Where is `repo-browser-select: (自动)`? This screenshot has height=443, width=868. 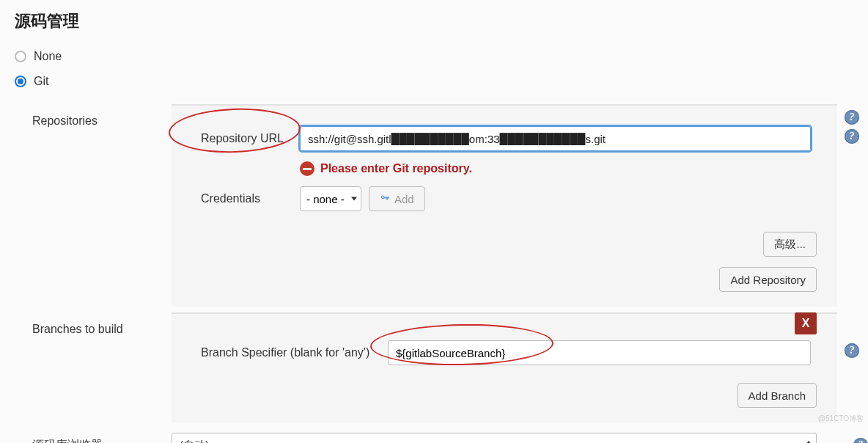
repo-browser-select: (自动) is located at coordinates (494, 438).